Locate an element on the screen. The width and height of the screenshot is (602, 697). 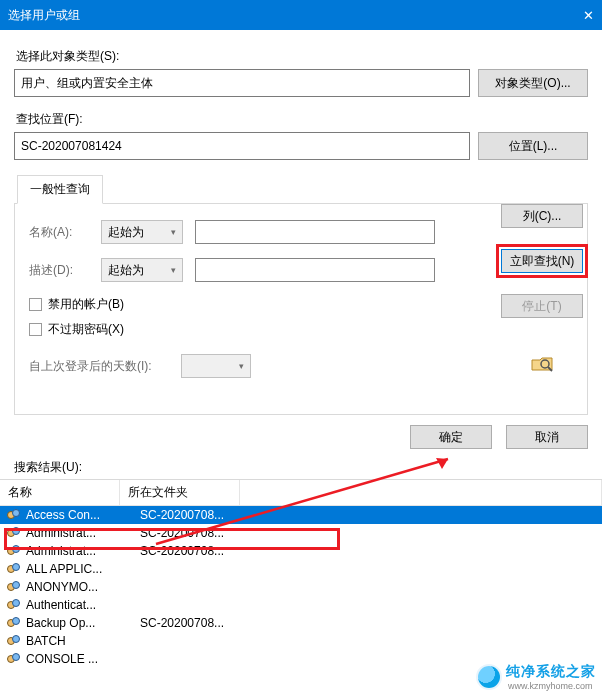
location-field: SC-202007081424 is located at coordinates (242, 146).